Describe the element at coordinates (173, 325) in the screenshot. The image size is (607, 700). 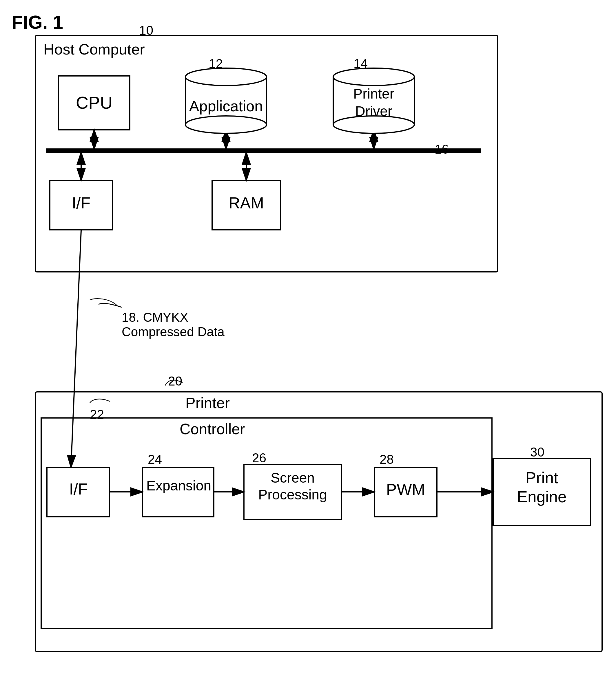
I see `cmykx-label: 18. CMYKXCompressed Data` at that location.